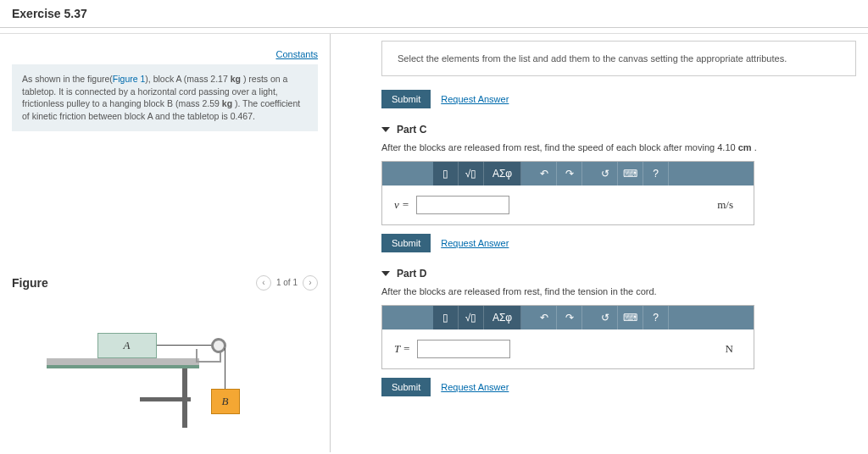  Describe the element at coordinates (68, 79) in the screenshot. I see `problem-text: As shown in the figure(` at that location.